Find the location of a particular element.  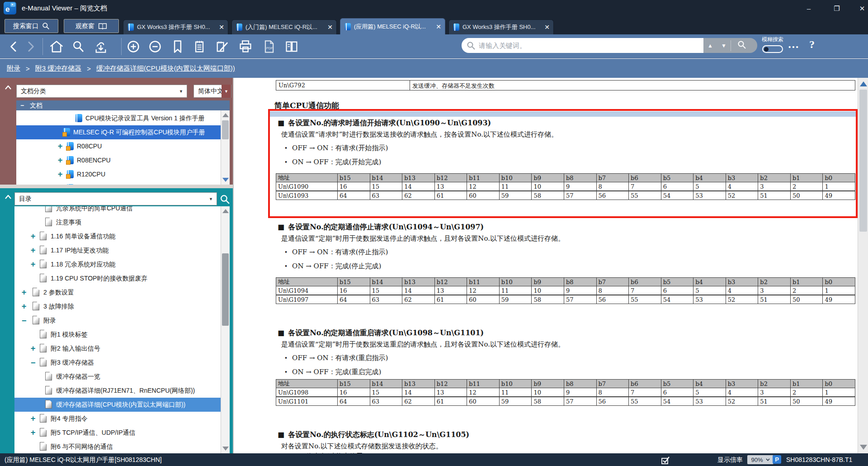

watch-window-button: 观察窗 is located at coordinates (91, 26).